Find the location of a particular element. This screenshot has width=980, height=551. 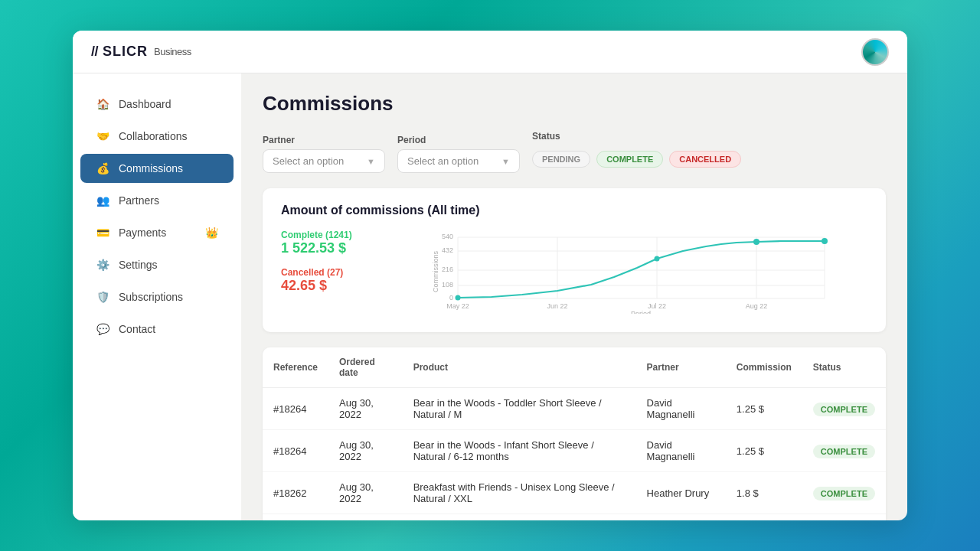

payments-icon: 💳 is located at coordinates (103, 233).